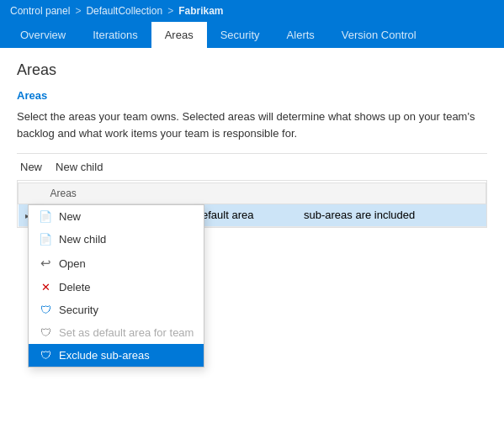 The width and height of the screenshot is (504, 423). Describe the element at coordinates (72, 264) in the screenshot. I see `menu-item-open-label: Open` at that location.